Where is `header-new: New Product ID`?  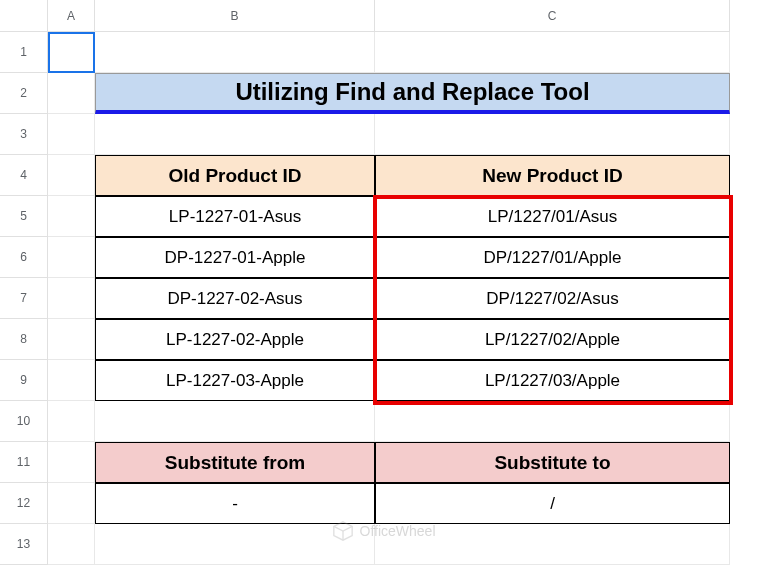 header-new: New Product ID is located at coordinates (552, 176).